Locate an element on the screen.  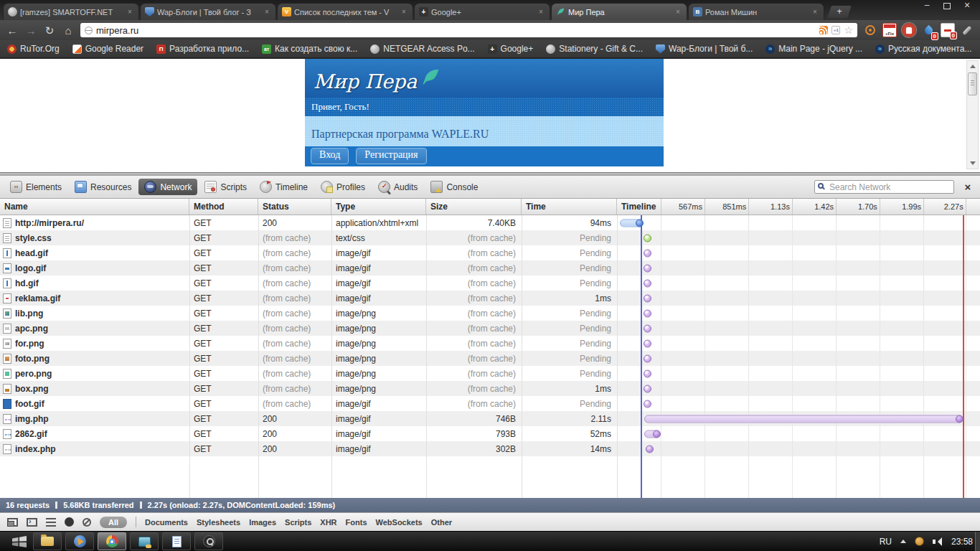
back-button: ← is located at coordinates (12, 30).